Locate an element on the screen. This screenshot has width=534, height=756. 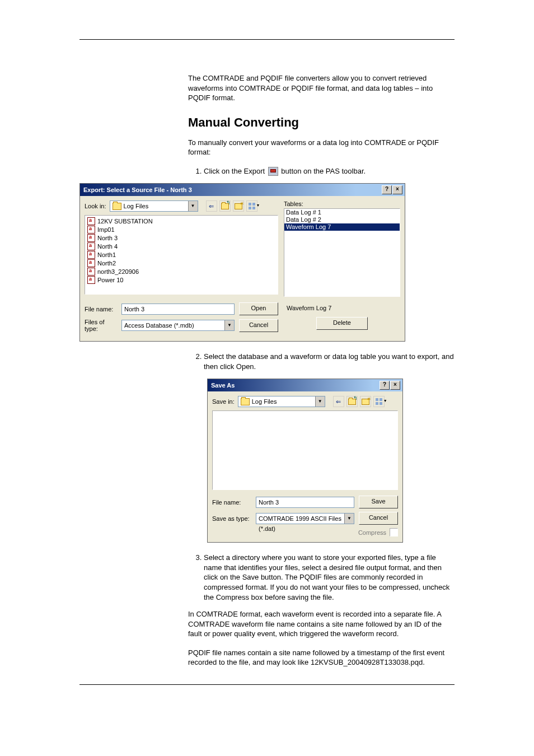
file-item-label: Imp01 is located at coordinates (106, 230).